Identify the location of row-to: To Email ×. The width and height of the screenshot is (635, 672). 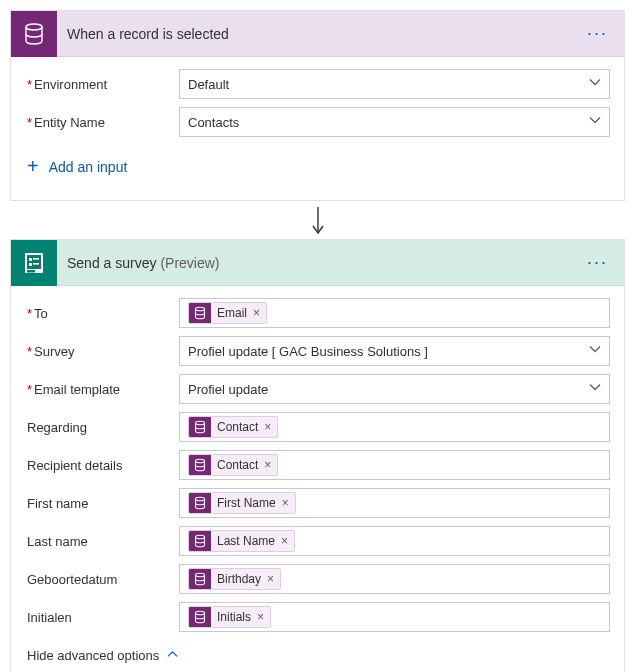
(318, 313).